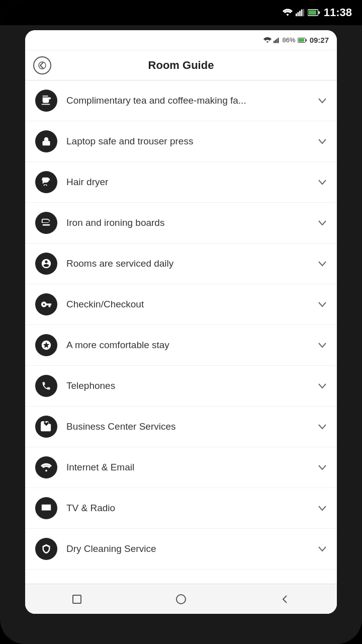 This screenshot has height=644, width=362. What do you see at coordinates (181, 13) in the screenshot?
I see `outer-status-bar: 11:38` at bounding box center [181, 13].